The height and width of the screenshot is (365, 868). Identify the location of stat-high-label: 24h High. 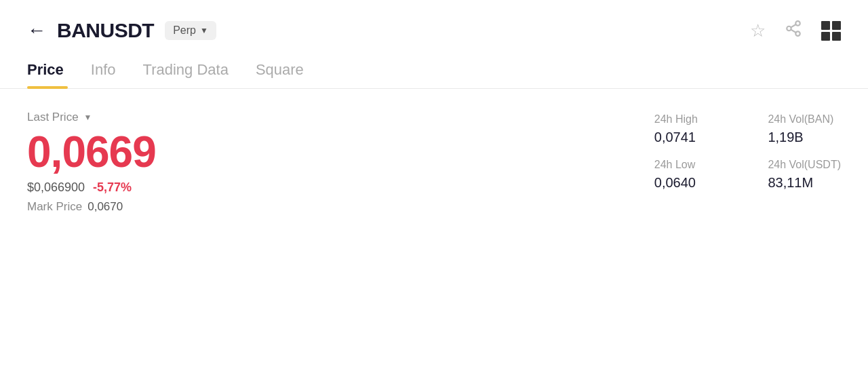
(691, 119).